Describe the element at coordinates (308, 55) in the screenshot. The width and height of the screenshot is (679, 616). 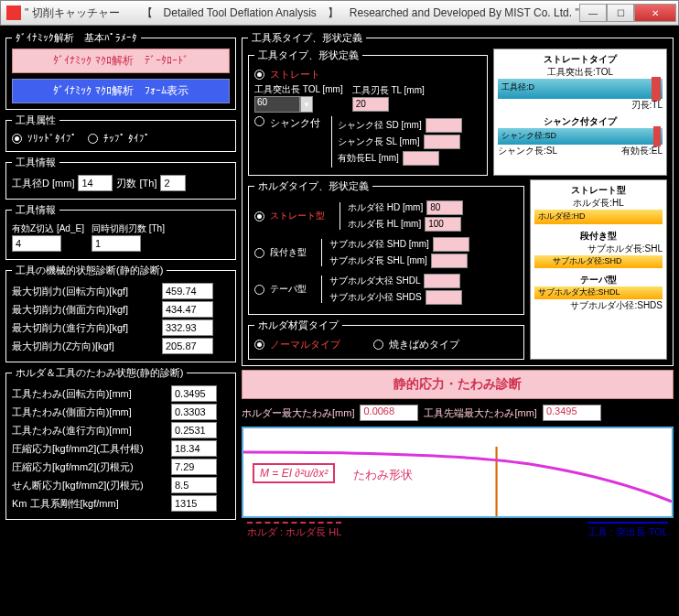
I see `tool-shape-legend: 工具タイプ、形状定義` at that location.